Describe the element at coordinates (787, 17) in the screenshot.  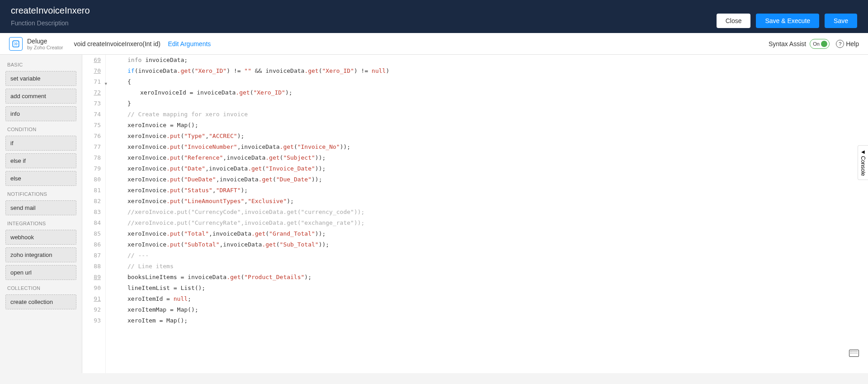
I see `header-actions: Close Save & Execute Save` at that location.